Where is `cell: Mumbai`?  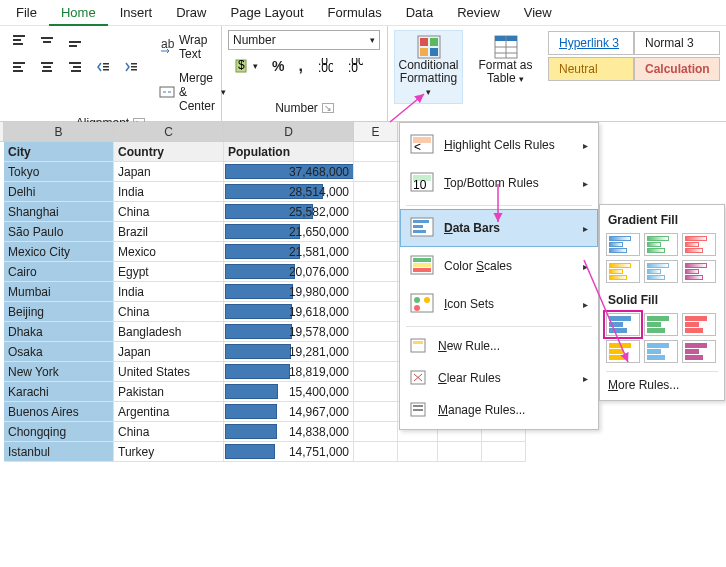
cell: Mumbai is located at coordinates (59, 292).